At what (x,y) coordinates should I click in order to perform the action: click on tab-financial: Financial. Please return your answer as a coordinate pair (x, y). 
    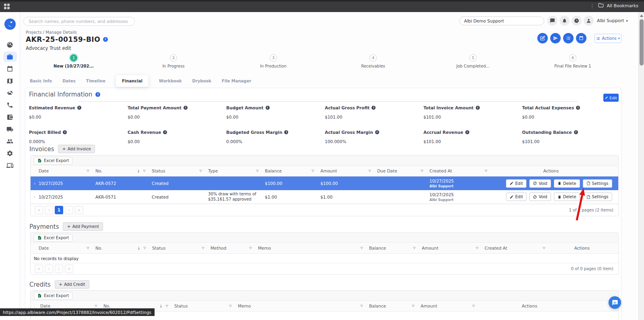
    Looking at the image, I should click on (132, 81).